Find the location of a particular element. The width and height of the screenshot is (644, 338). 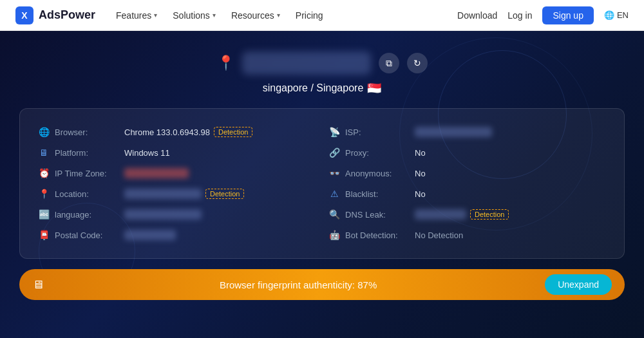

globe-icon: 🌐 is located at coordinates (609, 15).